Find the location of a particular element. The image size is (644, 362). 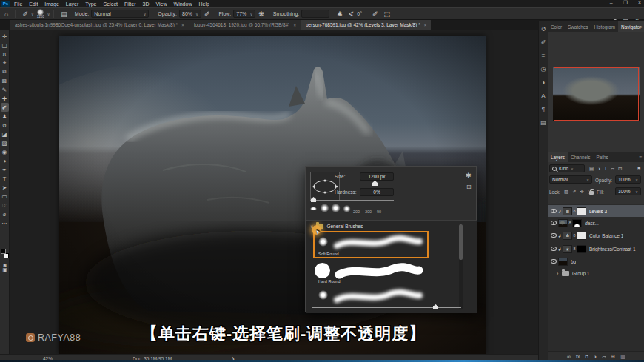

brush-tool-preset-icon: ✐ is located at coordinates (25, 14).